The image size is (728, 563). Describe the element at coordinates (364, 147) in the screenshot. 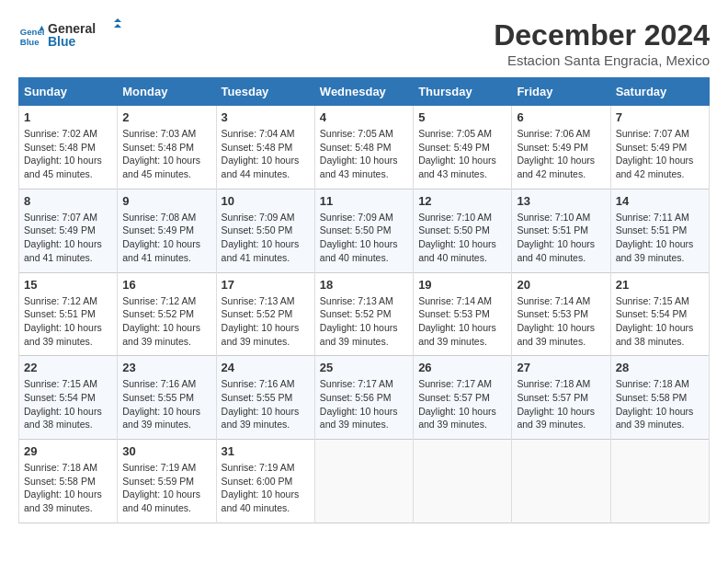

I see `calendar-cell: 4 Sunrise: 7:05 AM Sunset: 5:48 PM Dayli…` at that location.